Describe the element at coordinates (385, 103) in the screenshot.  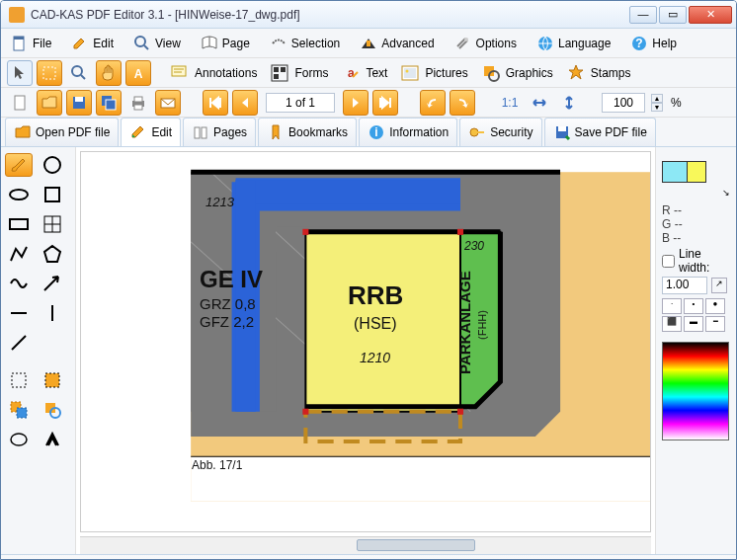
I see `last-page-button` at that location.